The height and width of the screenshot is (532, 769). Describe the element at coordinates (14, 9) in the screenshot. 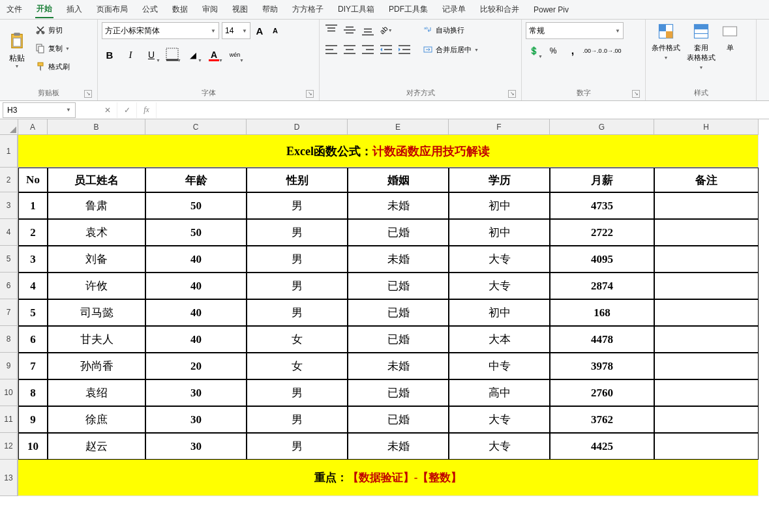

I see `menu-file: 文件` at that location.